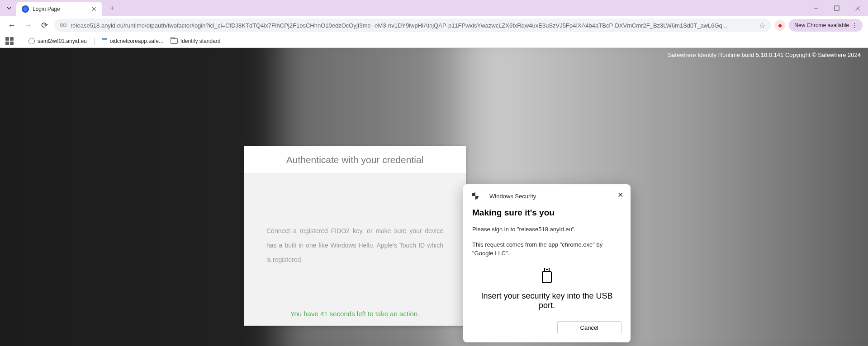 The width and height of the screenshot is (868, 346). Describe the element at coordinates (201, 41) in the screenshot. I see `bookmark-label: Identify standard` at that location.